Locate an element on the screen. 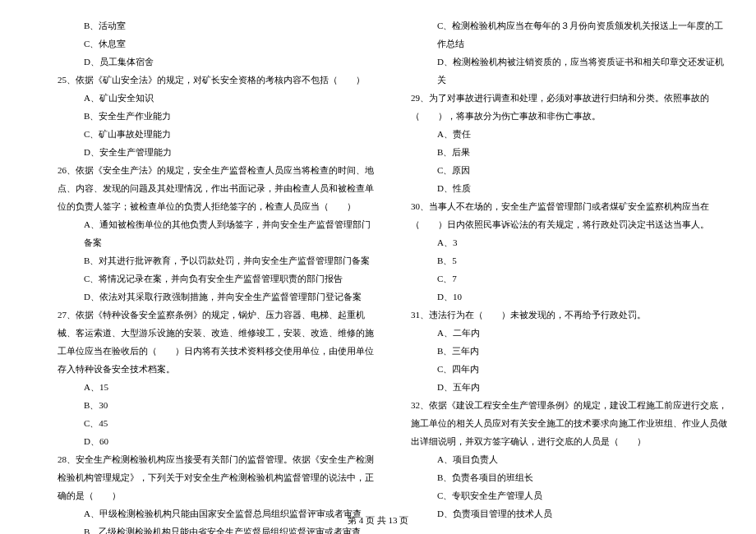 The height and width of the screenshot is (534, 756). option-31a: A、二年内 is located at coordinates (571, 333).